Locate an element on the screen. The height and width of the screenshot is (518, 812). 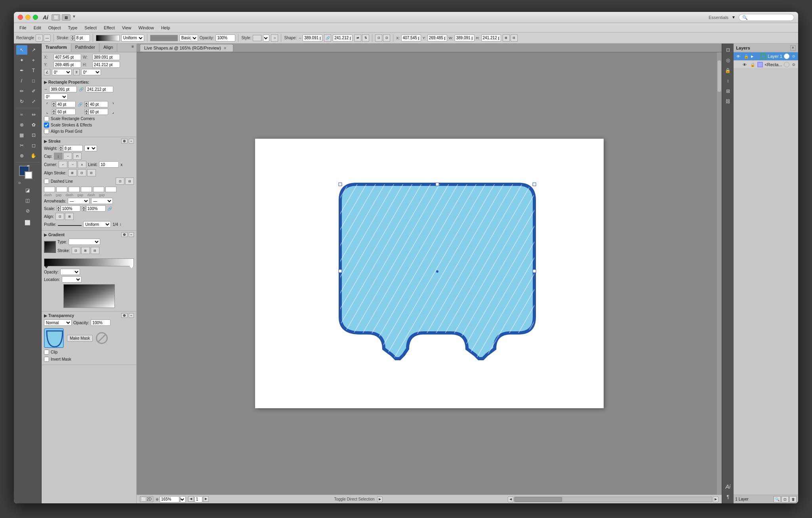
profile-select: Uniform is located at coordinates (97, 224).